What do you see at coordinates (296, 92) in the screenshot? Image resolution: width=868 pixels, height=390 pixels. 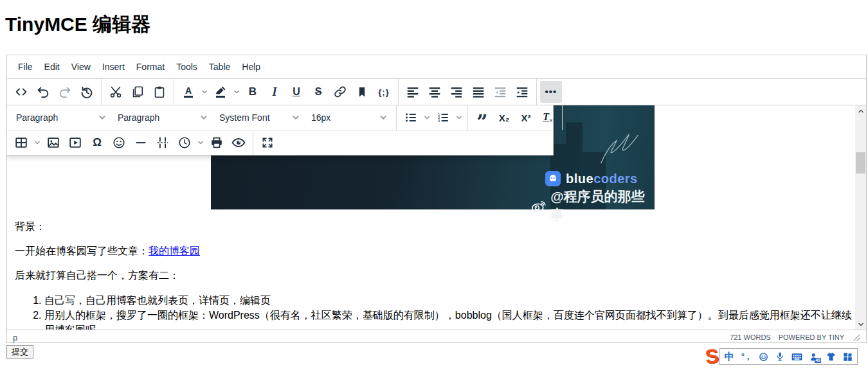 I see `underline-button: U` at bounding box center [296, 92].